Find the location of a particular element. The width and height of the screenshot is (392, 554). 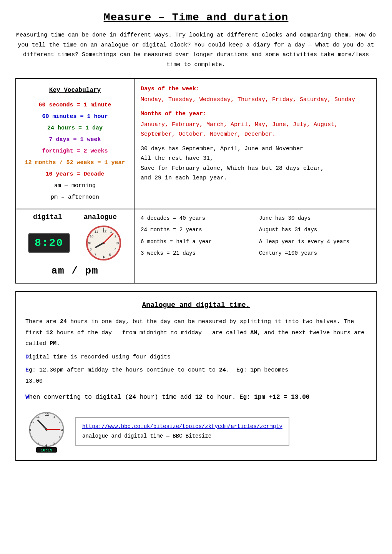

vocab-item-fortnight: fortnight = 2 weeks is located at coordinates (75, 151).